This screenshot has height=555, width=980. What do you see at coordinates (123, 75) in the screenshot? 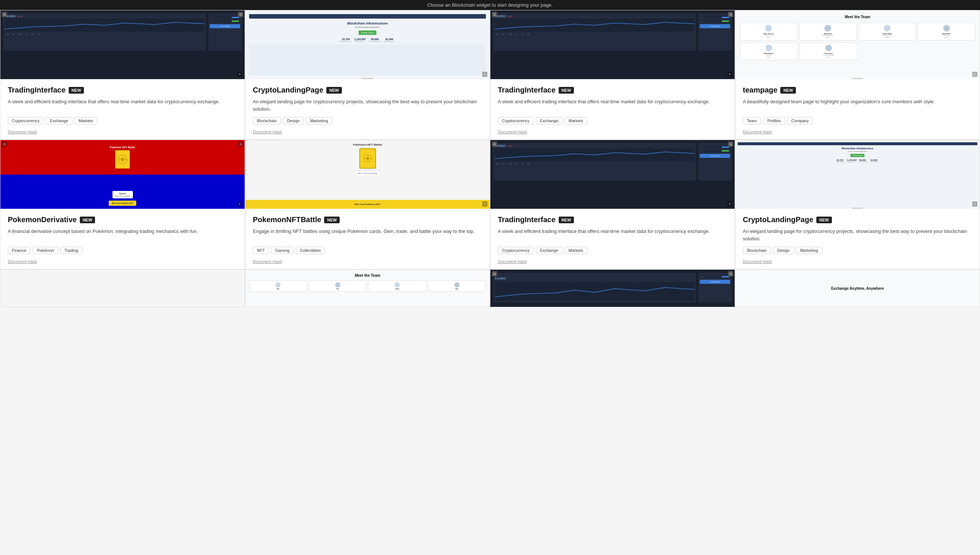
I see `card-trading-1: 0.013621 -0.02% 1M 5M 15M 1H` at bounding box center [123, 75].